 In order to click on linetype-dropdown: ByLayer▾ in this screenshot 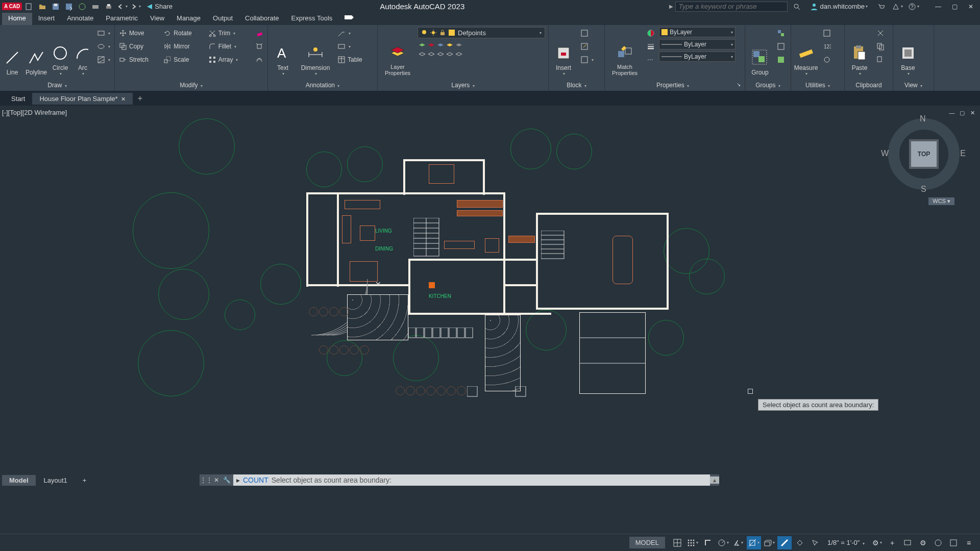, I will do `click(697, 57)`.